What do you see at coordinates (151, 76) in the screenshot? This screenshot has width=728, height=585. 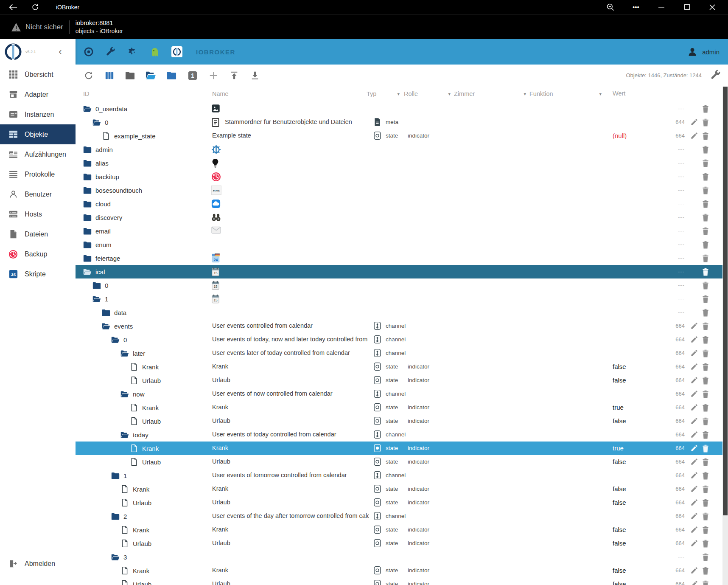 I see `expand-all-folder-open-icon` at bounding box center [151, 76].